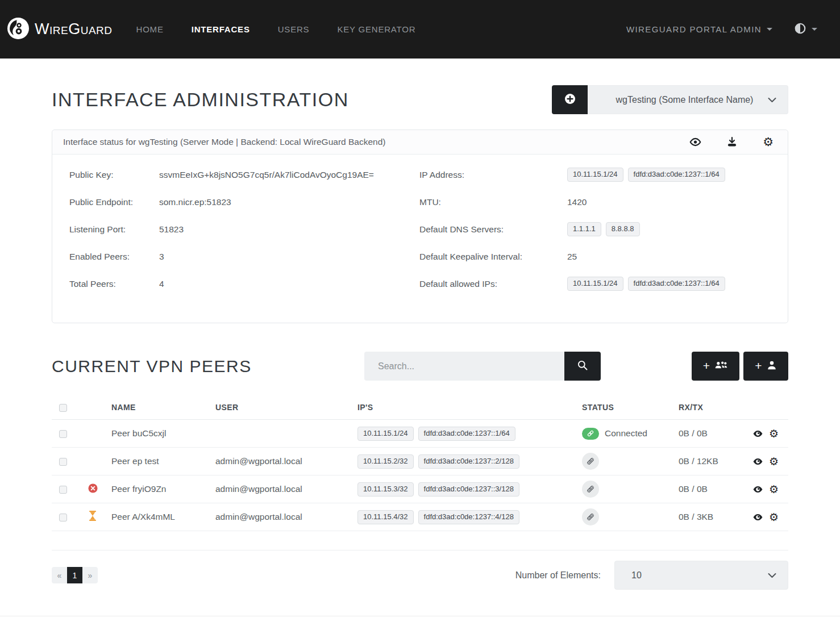 Image resolution: width=840 pixels, height=630 pixels. I want to click on users-group-icon, so click(721, 366).